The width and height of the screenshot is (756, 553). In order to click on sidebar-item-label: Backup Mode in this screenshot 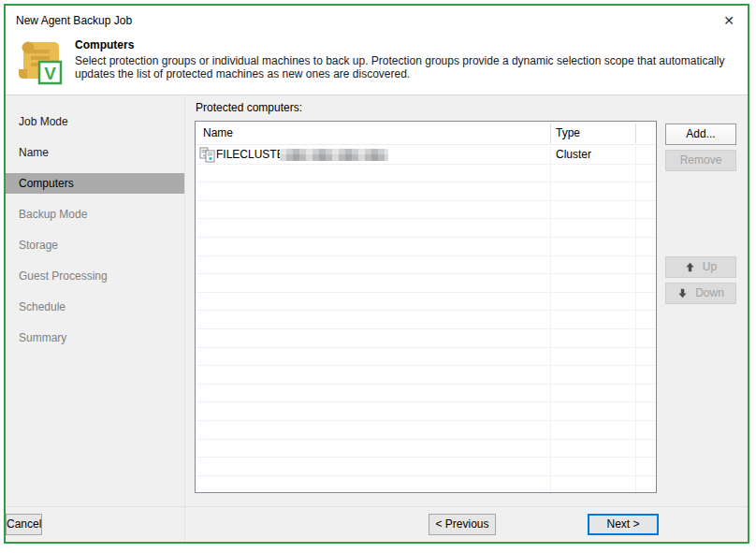, I will do `click(52, 214)`.